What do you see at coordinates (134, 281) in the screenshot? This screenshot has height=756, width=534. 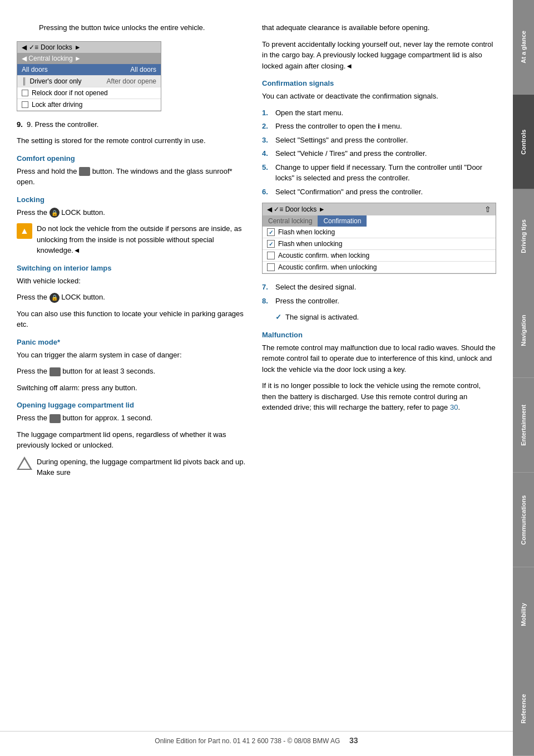 I see `switching-text1: With vehicle locked:` at bounding box center [134, 281].